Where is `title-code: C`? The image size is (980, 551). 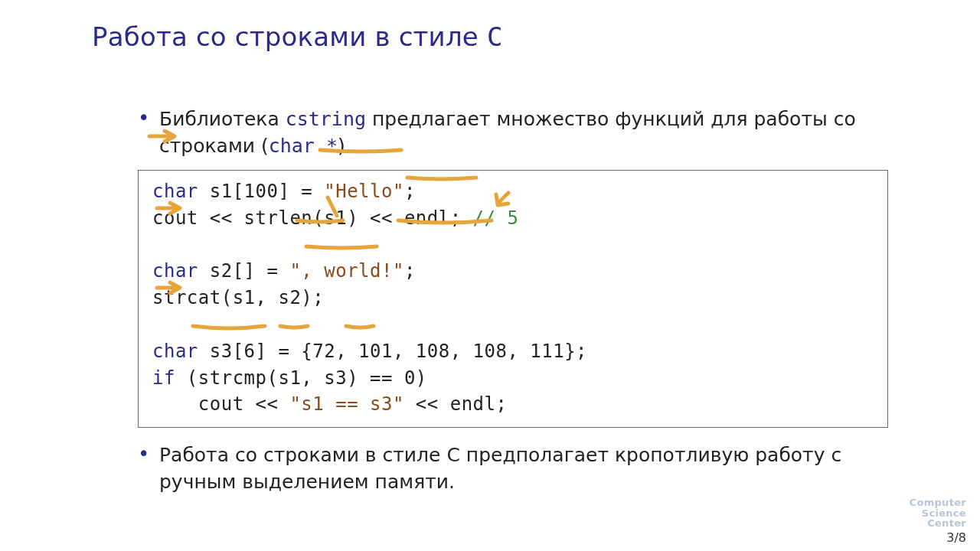
title-code: C is located at coordinates (495, 37).